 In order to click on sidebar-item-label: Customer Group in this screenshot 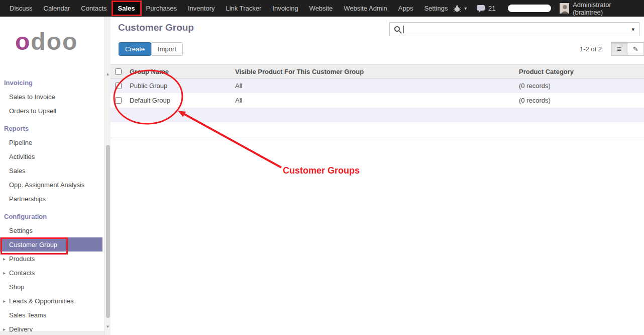, I will do `click(33, 244)`.